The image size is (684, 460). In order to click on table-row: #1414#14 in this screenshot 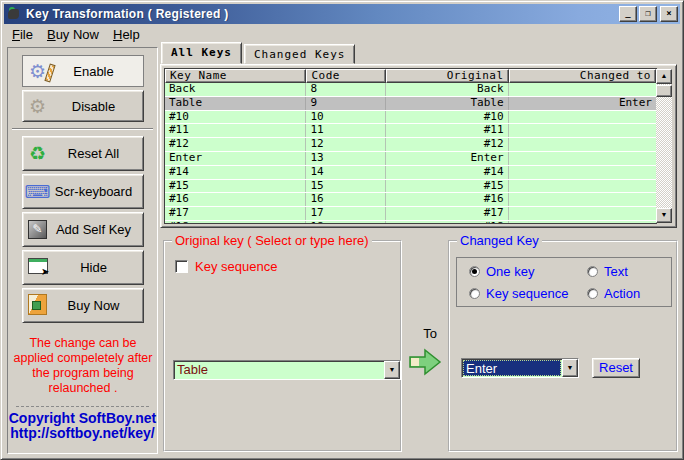, I will do `click(410, 173)`.